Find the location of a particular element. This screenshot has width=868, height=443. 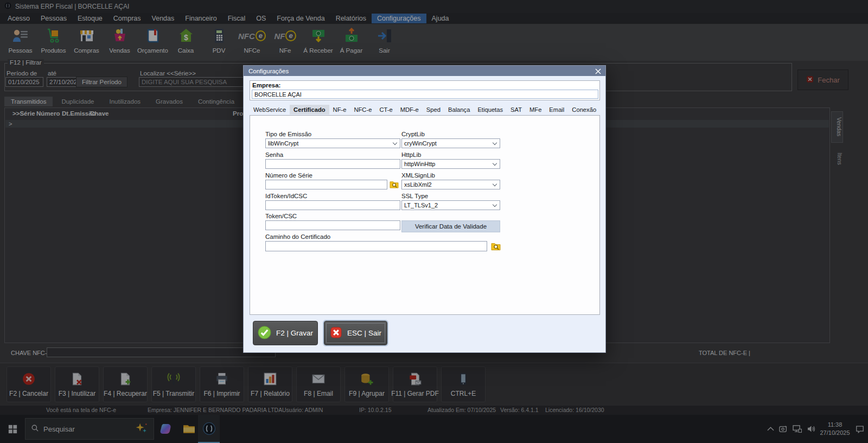

dtab-conexao: Conexão is located at coordinates (584, 110).